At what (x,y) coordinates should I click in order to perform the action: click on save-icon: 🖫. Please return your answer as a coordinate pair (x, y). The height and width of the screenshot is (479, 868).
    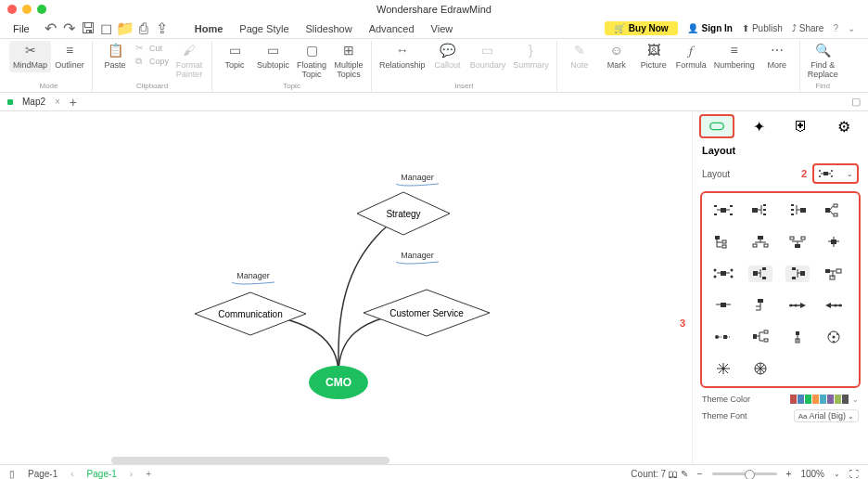
    Looking at the image, I should click on (88, 29).